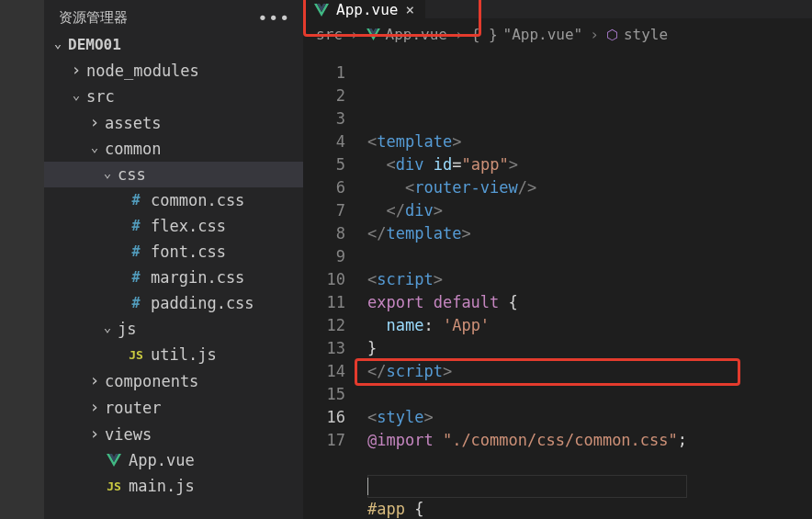  Describe the element at coordinates (132, 175) in the screenshot. I see `tree-item-label: css` at that location.